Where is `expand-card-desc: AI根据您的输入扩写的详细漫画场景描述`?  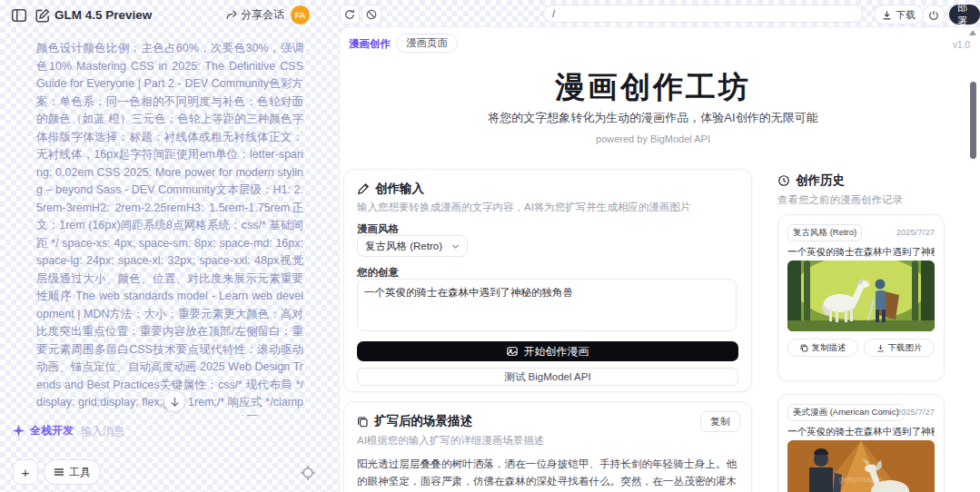
expand-card-desc: AI根据您的输入扩写的详细漫画场景描述 is located at coordinates (450, 441).